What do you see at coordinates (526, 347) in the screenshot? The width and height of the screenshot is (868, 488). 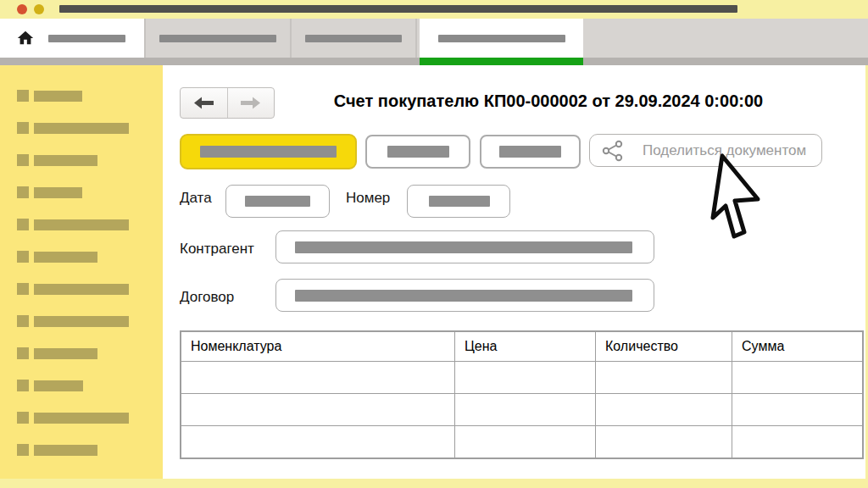 I see `column-header: Цена` at bounding box center [526, 347].